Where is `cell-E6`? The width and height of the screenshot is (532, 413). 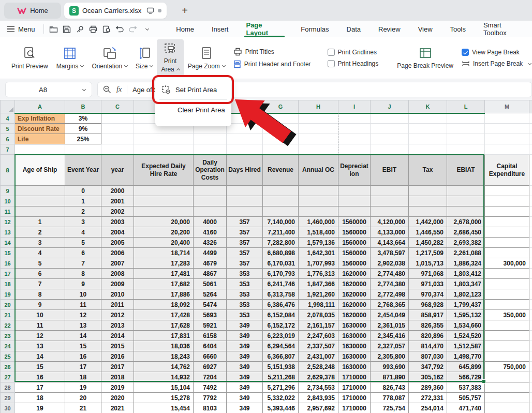
cell-E6 is located at coordinates (210, 139).